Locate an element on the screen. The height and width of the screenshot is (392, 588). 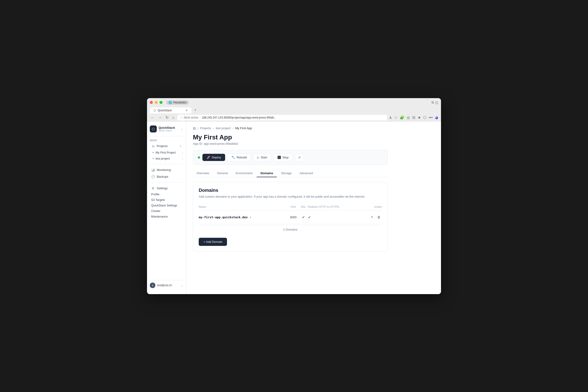
stop-label: Stop is located at coordinates (285, 158).